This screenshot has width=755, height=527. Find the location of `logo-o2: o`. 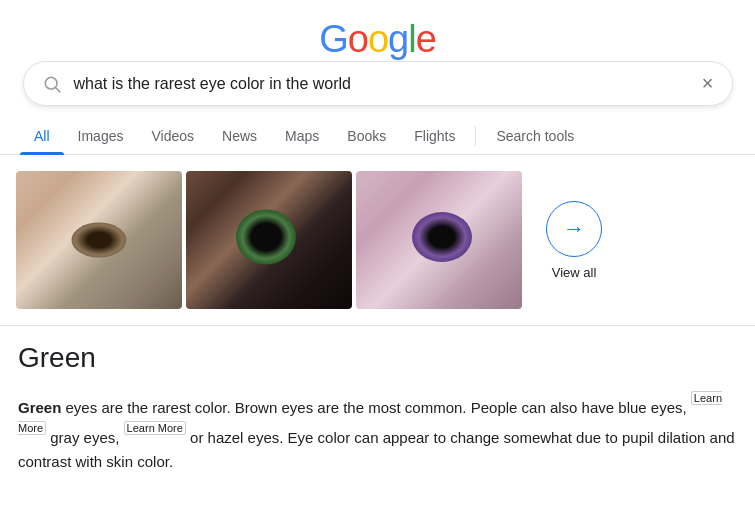

logo-o2: o is located at coordinates (378, 39).